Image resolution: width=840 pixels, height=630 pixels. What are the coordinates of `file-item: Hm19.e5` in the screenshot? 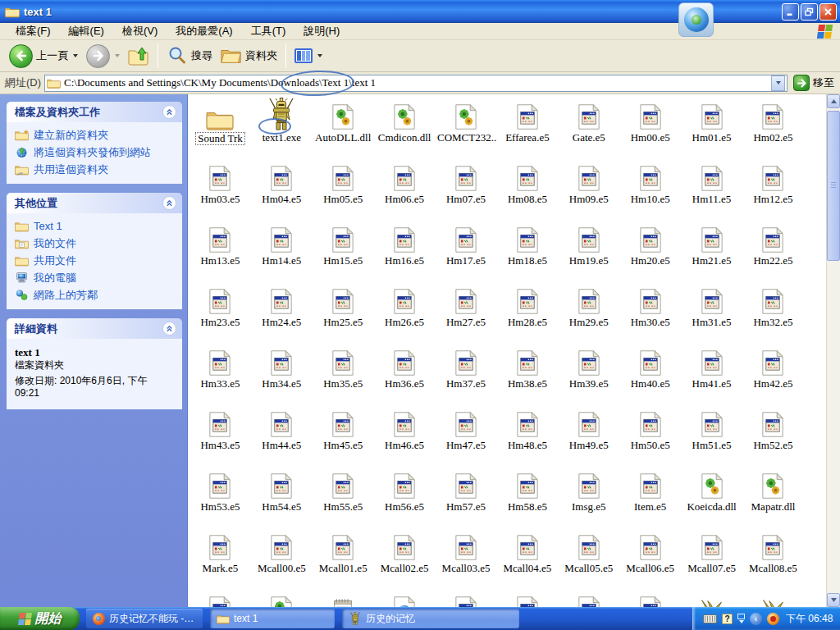 It's located at (589, 249).